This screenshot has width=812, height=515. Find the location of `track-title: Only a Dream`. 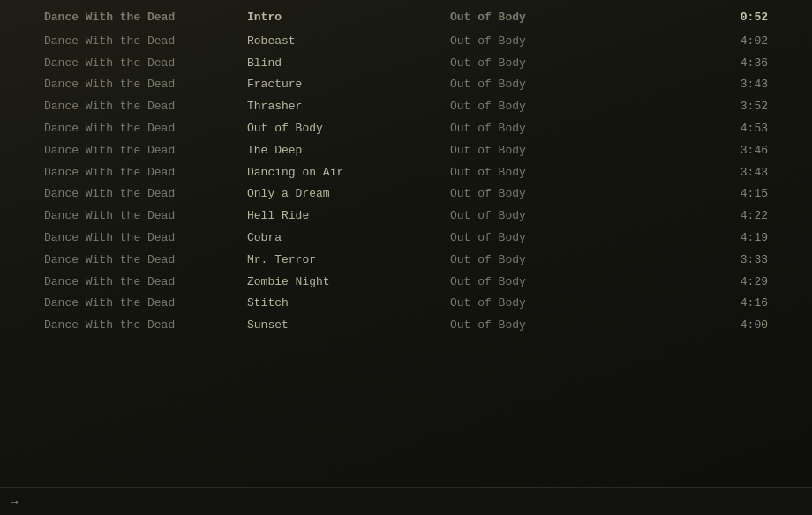

track-title: Only a Dream is located at coordinates (349, 194).